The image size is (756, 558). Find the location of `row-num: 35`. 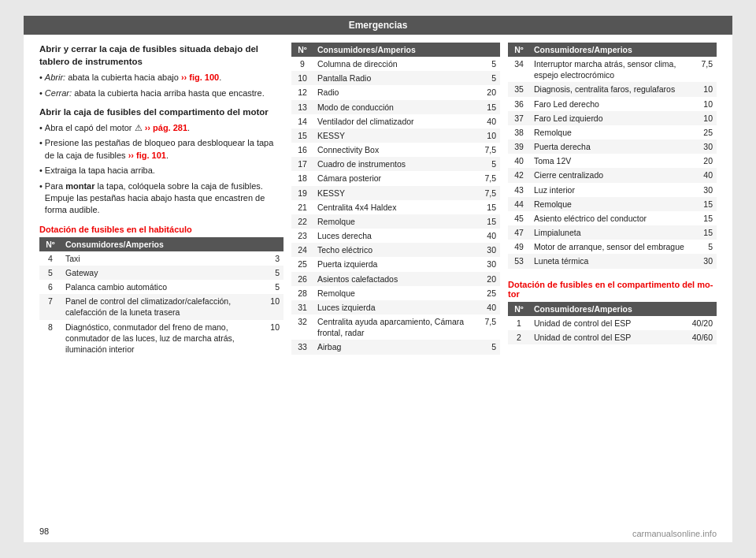

row-num: 35 is located at coordinates (519, 89).